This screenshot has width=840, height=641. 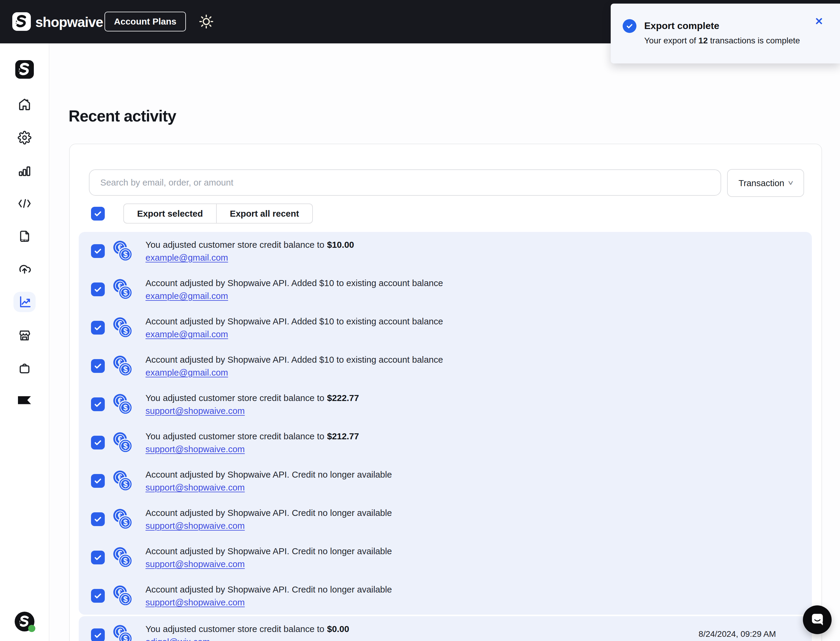 What do you see at coordinates (405, 182) in the screenshot?
I see `search-input` at bounding box center [405, 182].